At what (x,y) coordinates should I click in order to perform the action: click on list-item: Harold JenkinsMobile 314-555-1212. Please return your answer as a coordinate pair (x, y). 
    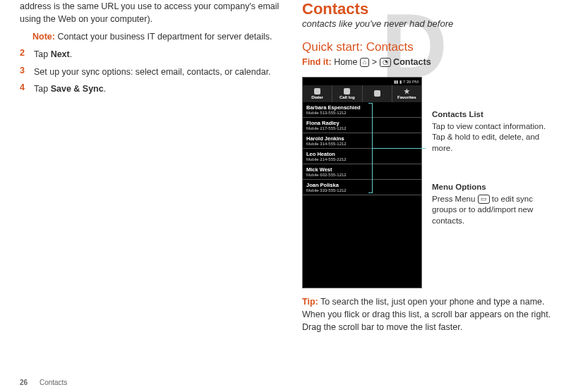
    Looking at the image, I should click on (362, 141).